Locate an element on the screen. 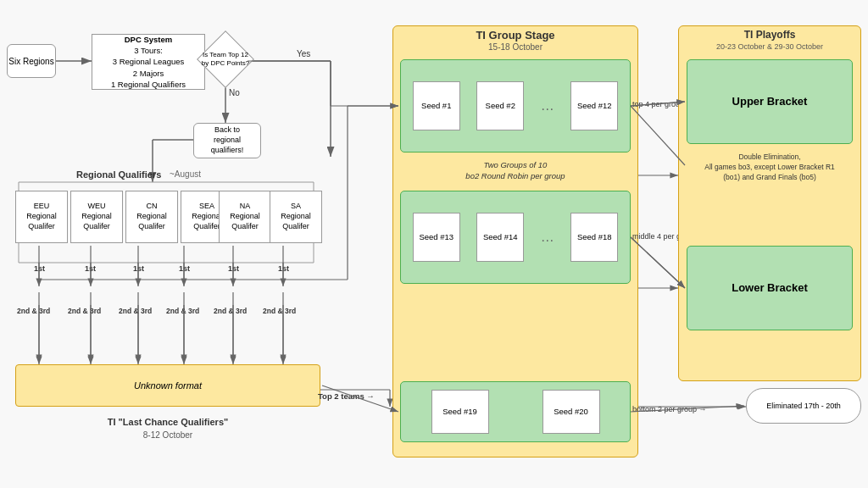  eeu-regional-box: EEURegionalQualifer is located at coordinates (42, 217).